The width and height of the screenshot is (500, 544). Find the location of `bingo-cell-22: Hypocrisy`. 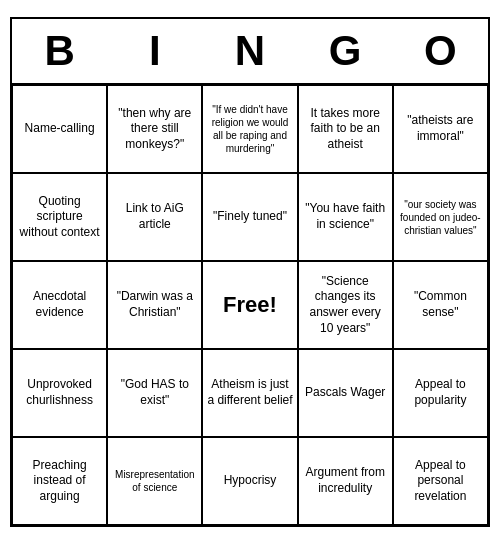

bingo-cell-22: Hypocrisy is located at coordinates (250, 481).